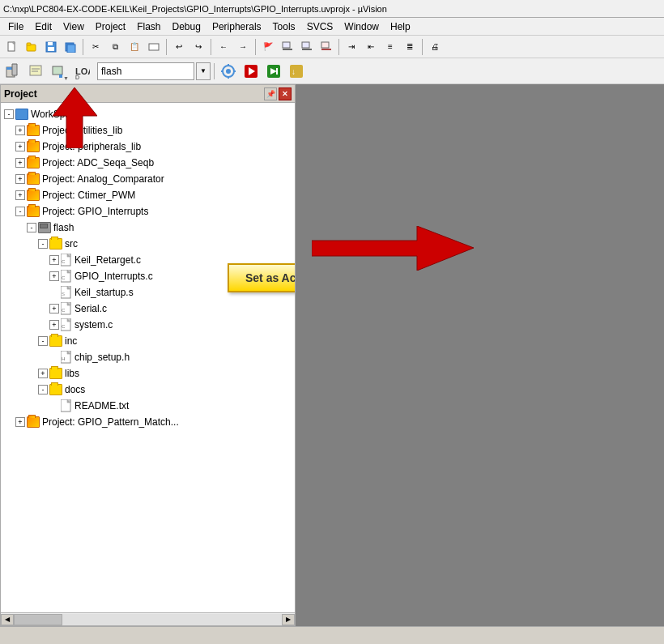 The image size is (664, 644). Describe the element at coordinates (321, 27) in the screenshot. I see `menu-svcs: SVCS` at that location.